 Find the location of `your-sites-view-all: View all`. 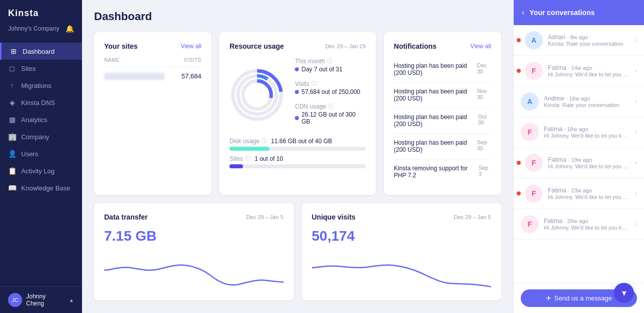

your-sites-view-all: View all is located at coordinates (191, 46).